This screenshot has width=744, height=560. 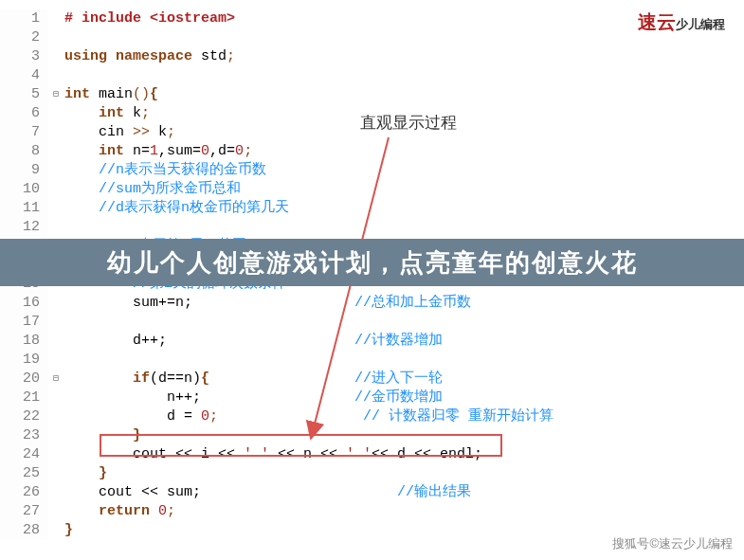 What do you see at coordinates (20, 171) in the screenshot?
I see `line-number: 9` at bounding box center [20, 171].